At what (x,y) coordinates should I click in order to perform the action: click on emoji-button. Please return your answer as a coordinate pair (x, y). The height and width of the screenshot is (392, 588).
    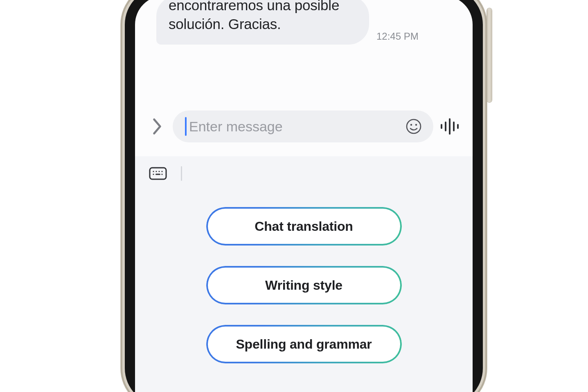
    Looking at the image, I should click on (414, 126).